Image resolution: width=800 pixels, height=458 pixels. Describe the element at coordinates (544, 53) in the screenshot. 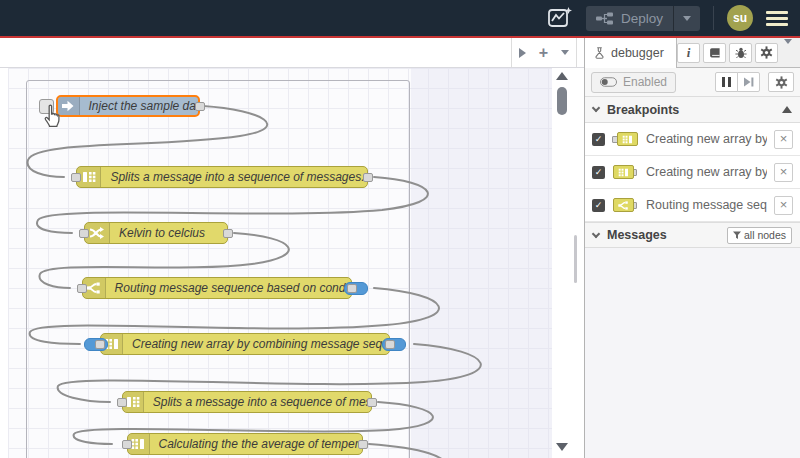

I see `add-flow-icon: +` at that location.